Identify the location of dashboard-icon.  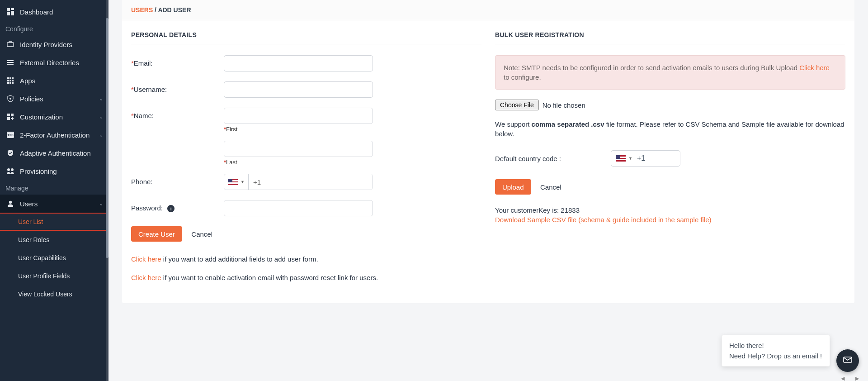
(10, 12).